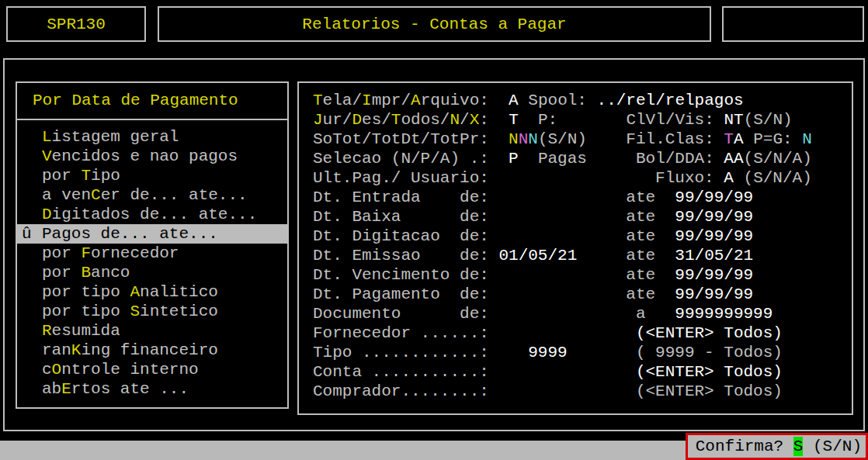 This screenshot has height=460, width=868. What do you see at coordinates (807, 140) in the screenshot?
I see `sotot-totdt-totpr-value-5: N` at bounding box center [807, 140].